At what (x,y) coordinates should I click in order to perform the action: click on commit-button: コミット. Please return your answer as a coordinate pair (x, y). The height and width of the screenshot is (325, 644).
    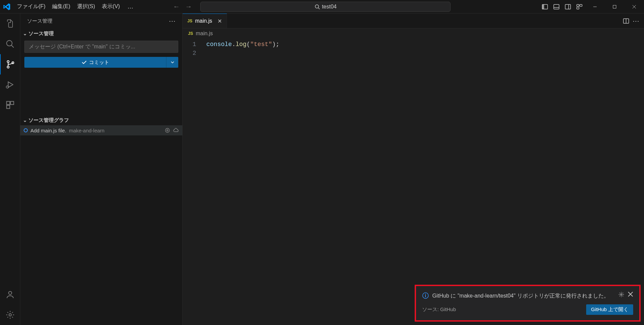
    Looking at the image, I should click on (95, 62).